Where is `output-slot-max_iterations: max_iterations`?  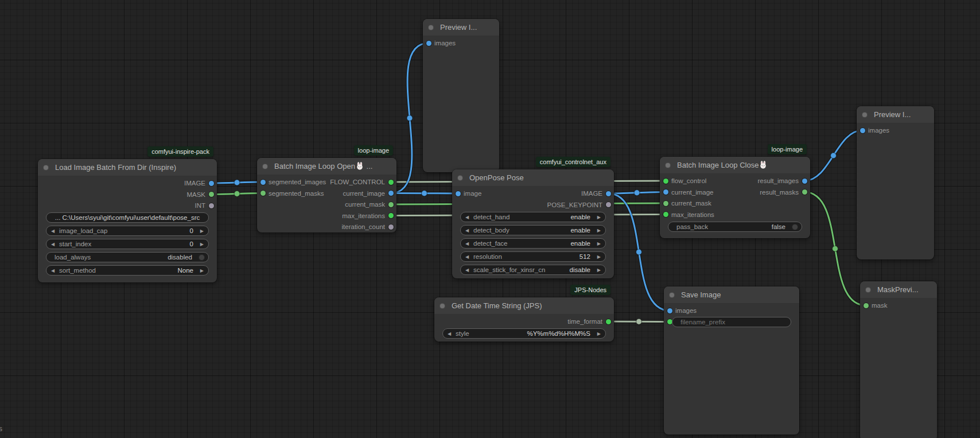
output-slot-max_iterations: max_iterations is located at coordinates (370, 216).